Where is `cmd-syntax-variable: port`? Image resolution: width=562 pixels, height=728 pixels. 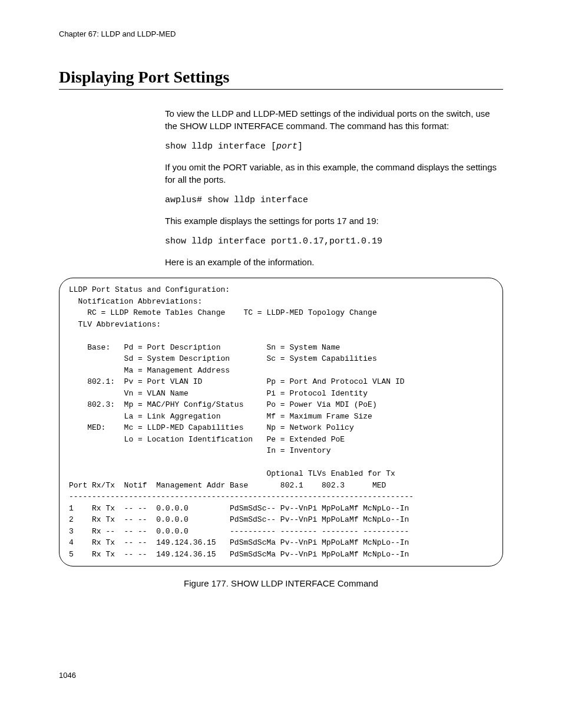
cmd-syntax-variable: port is located at coordinates (287, 146).